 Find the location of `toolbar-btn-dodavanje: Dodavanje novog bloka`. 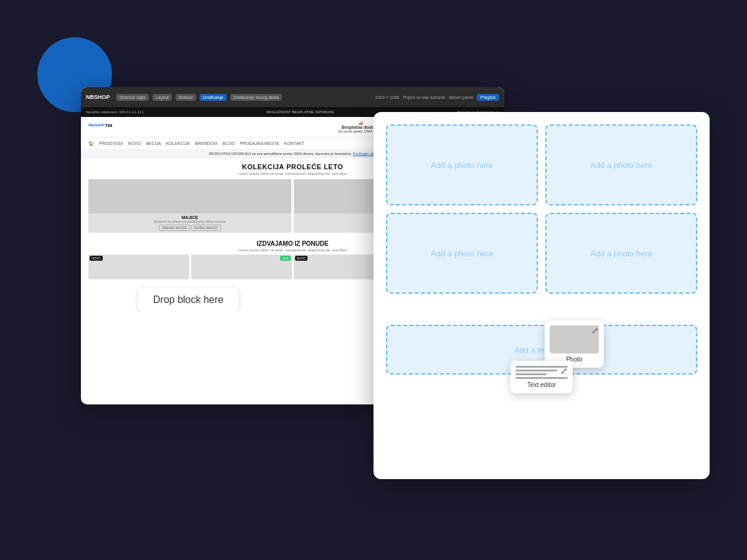

toolbar-btn-dodavanje: Dodavanje novog bloka is located at coordinates (256, 97).